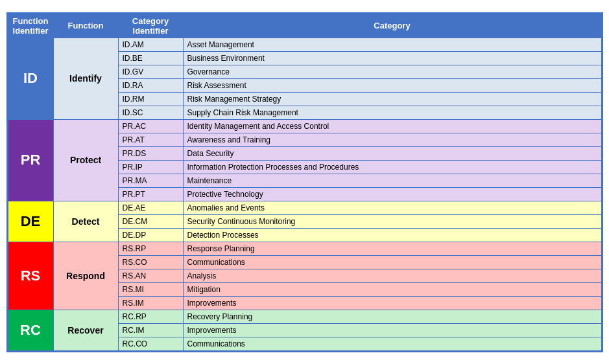  What do you see at coordinates (150, 343) in the screenshot?
I see `cat-id-cell: RC.CO` at bounding box center [150, 343].